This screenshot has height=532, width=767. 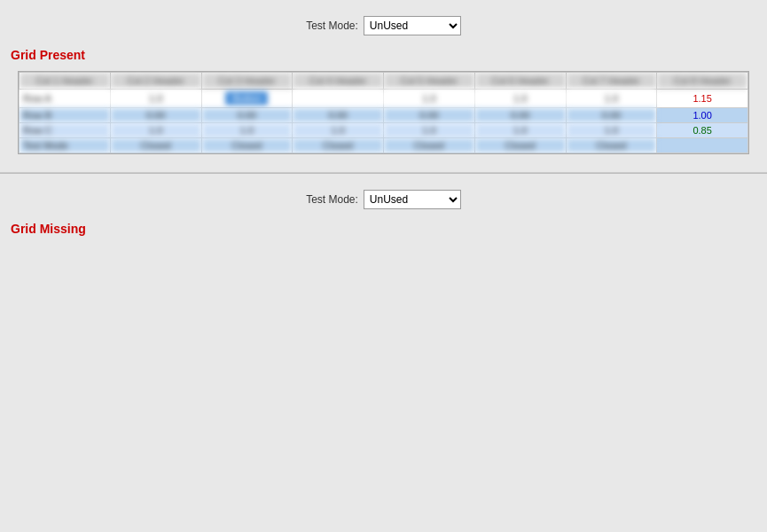 What do you see at coordinates (383, 26) in the screenshot?
I see `test-mode-row-top: Test Mode: UnUsed Used Test` at bounding box center [383, 26].